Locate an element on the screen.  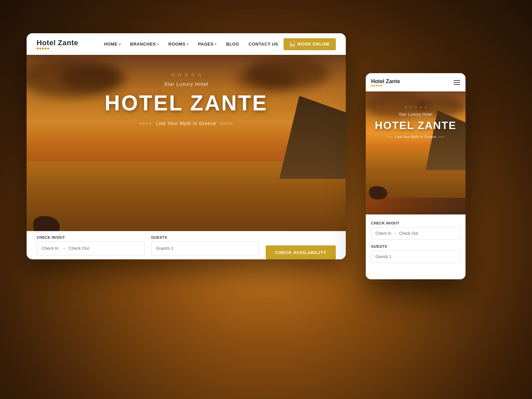
star-2: ☆ is located at coordinates (180, 74).